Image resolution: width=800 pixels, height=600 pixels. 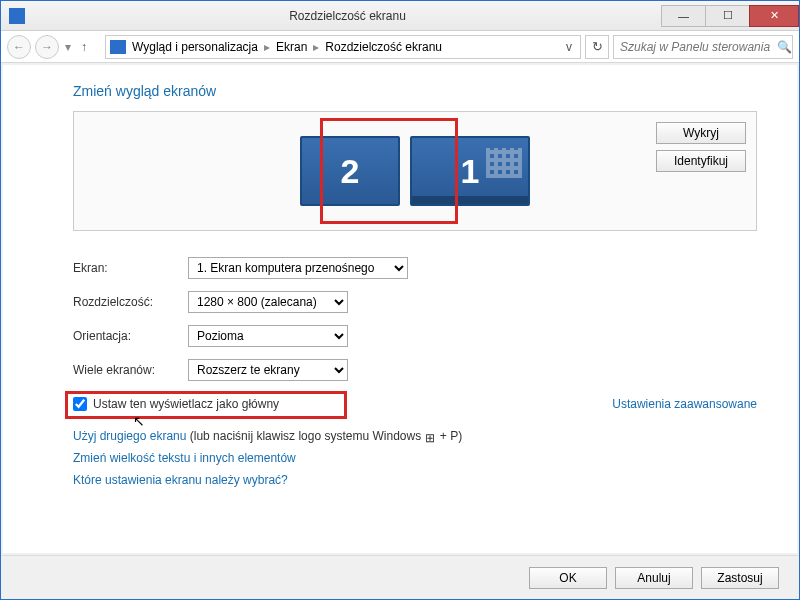 I want to click on second-screen-text-a: (lub naciśnij klawisz logo systemu Windo…, so click(x=305, y=436).